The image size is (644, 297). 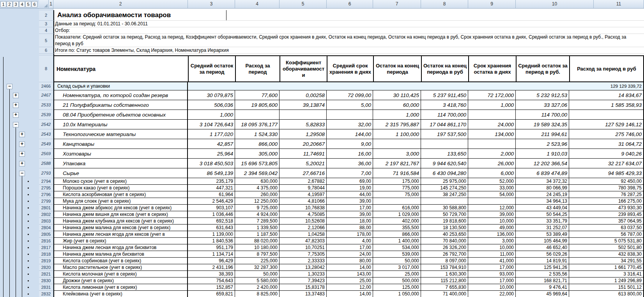 I want to click on report-title-cell: Анализ оборачиваемости товаров, so click(x=349, y=16).